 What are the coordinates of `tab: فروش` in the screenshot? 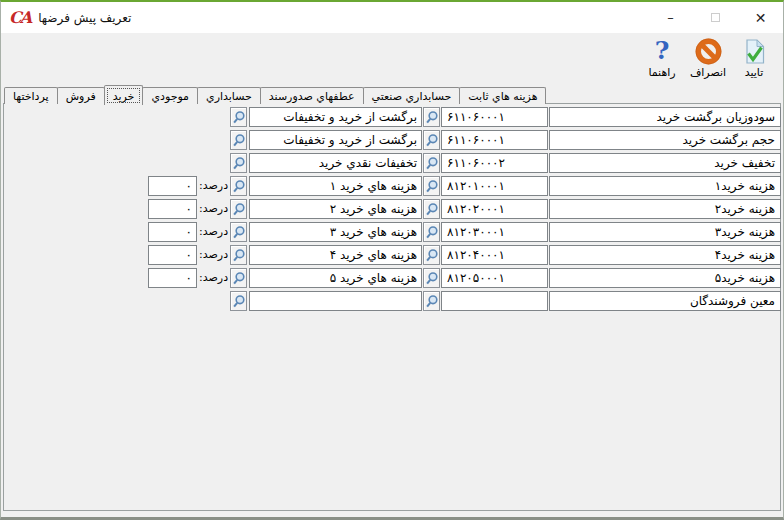 It's located at (81, 96).